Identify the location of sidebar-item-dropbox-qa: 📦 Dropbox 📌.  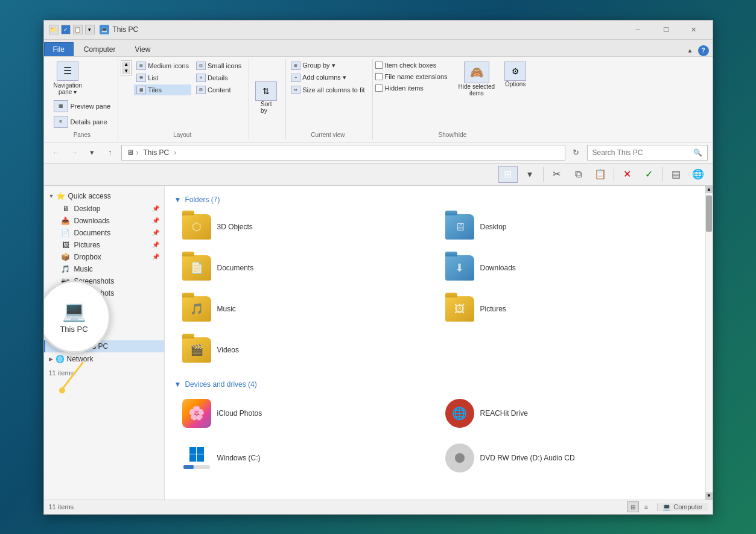
(104, 257).